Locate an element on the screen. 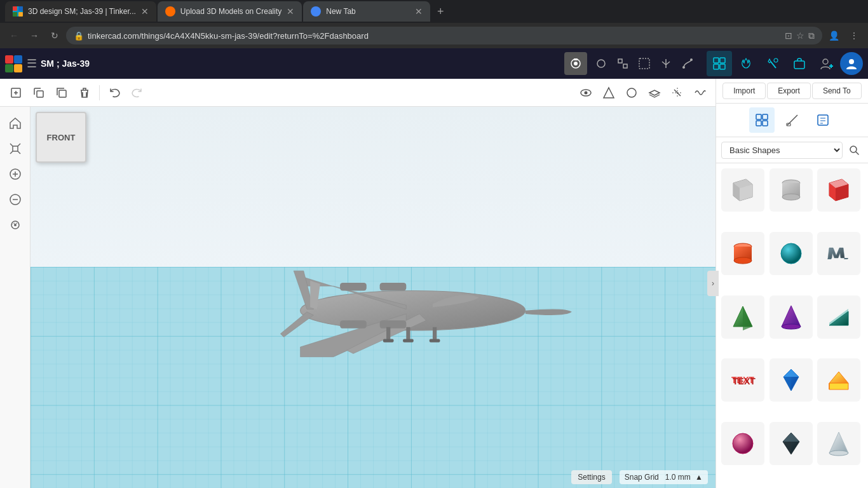  grid-icon is located at coordinates (719, 64).